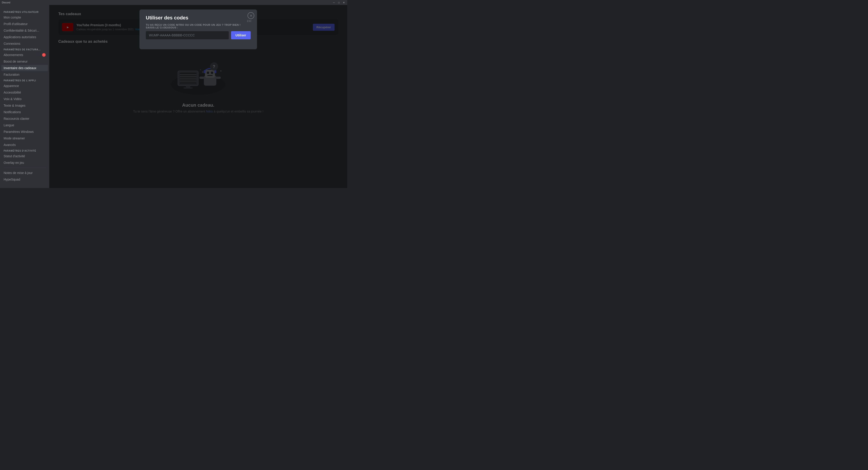 The image size is (868, 470). What do you see at coordinates (25, 80) in the screenshot?
I see `section-label-app: PARAMÈTRES DE L'APPLI` at bounding box center [25, 80].